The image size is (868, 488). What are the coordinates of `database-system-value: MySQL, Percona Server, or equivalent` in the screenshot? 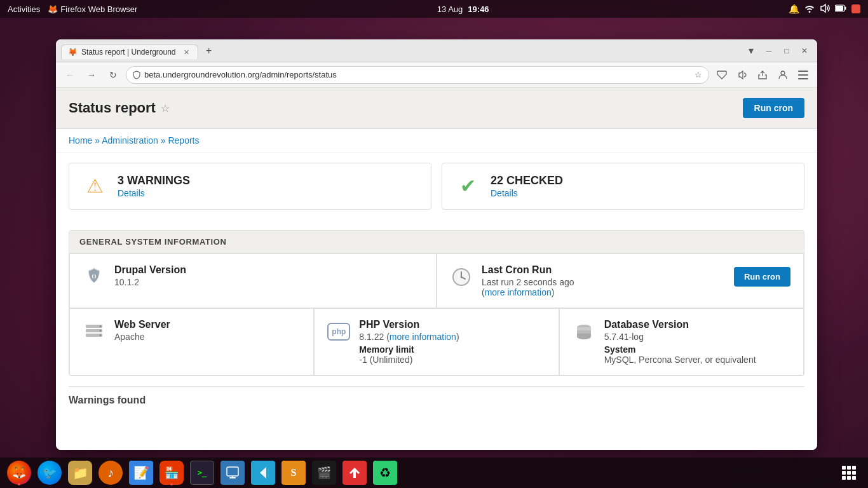 It's located at (698, 360).